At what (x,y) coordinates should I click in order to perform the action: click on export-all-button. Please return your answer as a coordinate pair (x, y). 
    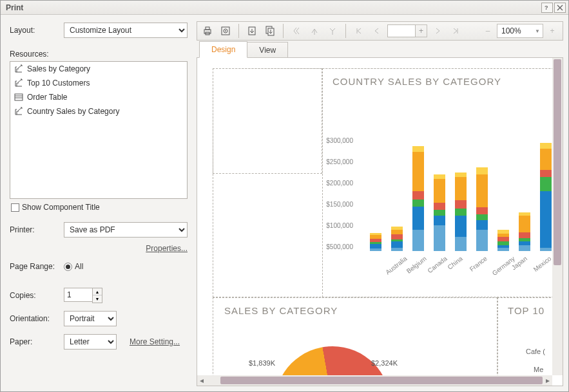
    Looking at the image, I should click on (270, 31).